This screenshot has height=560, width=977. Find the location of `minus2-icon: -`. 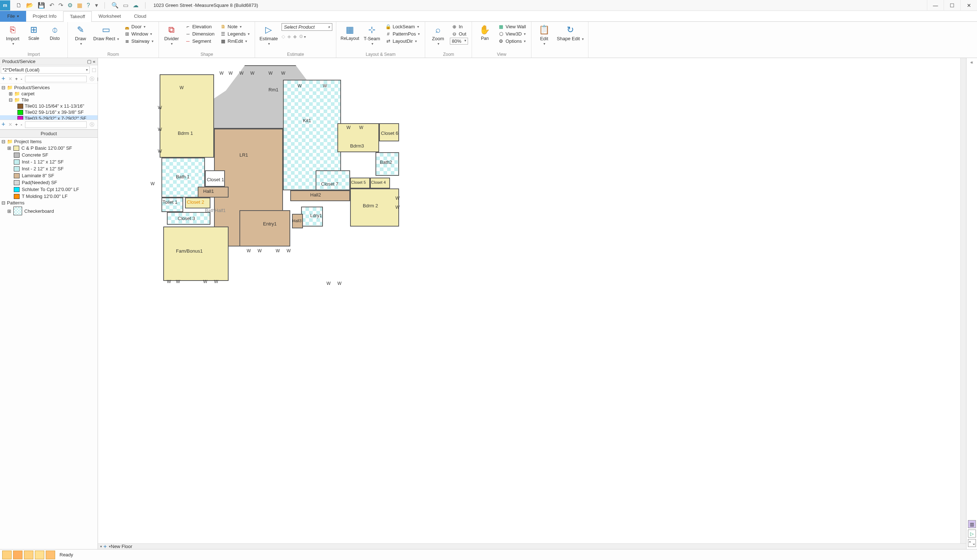

minus2-icon: - is located at coordinates (22, 125).